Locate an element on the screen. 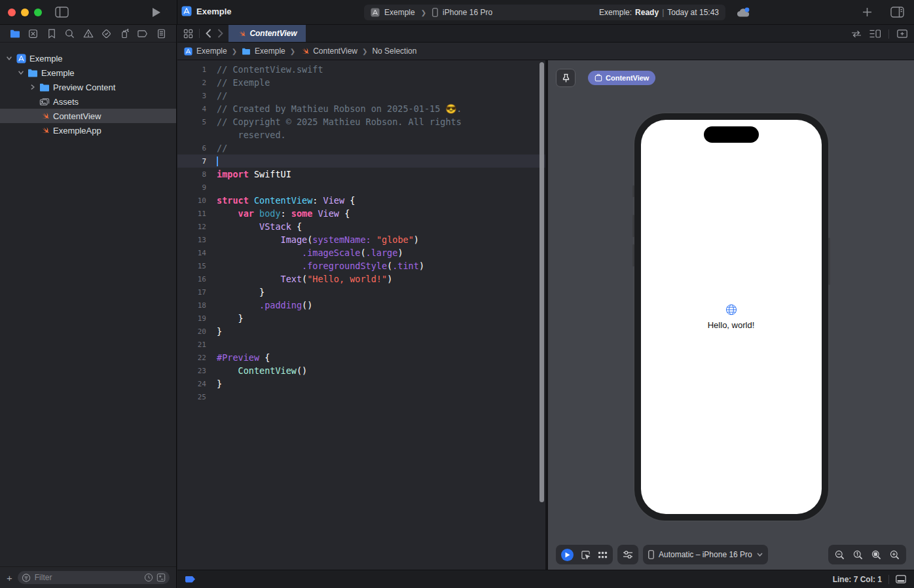  preview-device-selector: Automatic – iPhone 16 Pro is located at coordinates (706, 555).